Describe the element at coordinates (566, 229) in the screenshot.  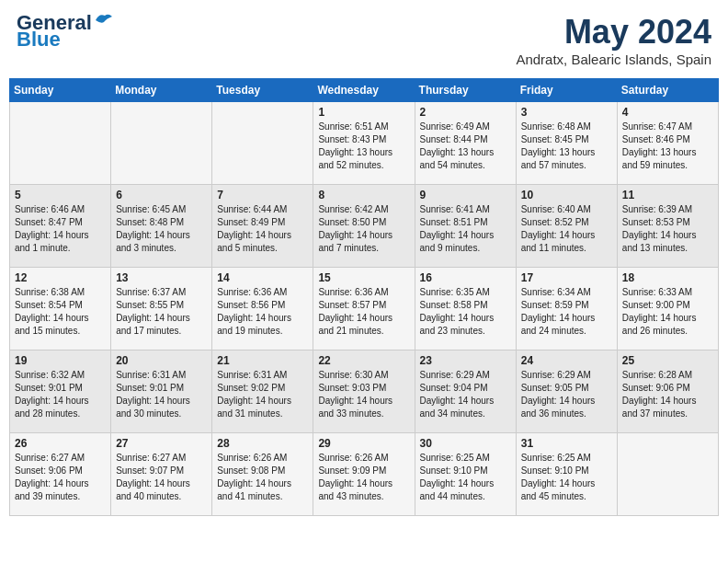
I see `day-content: Sunrise: 6:40 AM Sunset: 8:52 PM Dayligh…` at that location.